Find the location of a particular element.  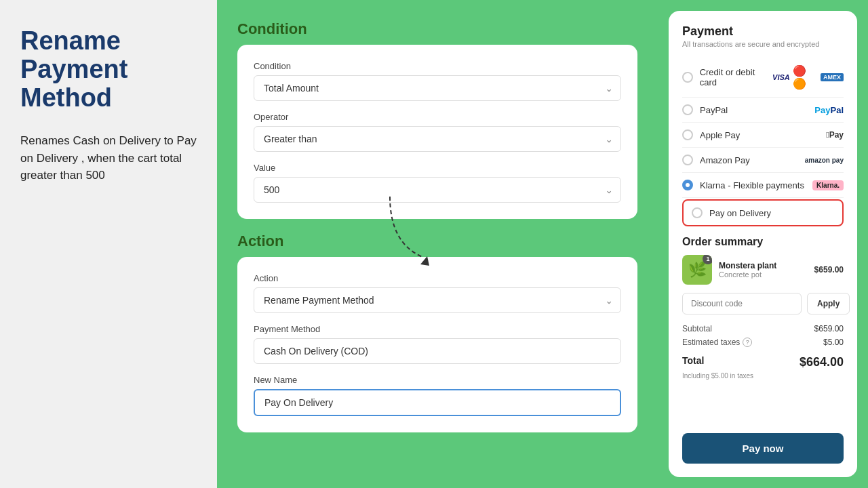

payment-subtitle: All transactions are secure and encrypte… is located at coordinates (763, 44).